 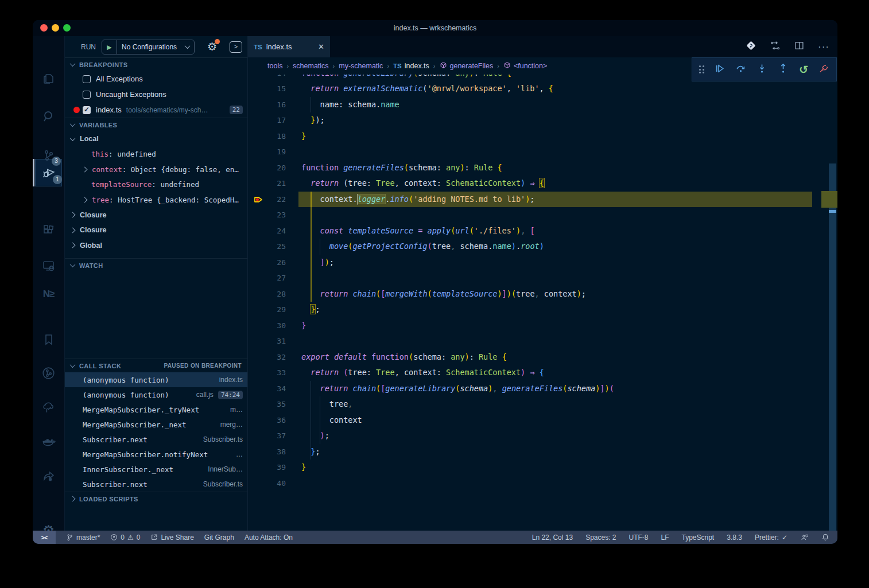 What do you see at coordinates (212, 47) in the screenshot?
I see `configure-gear-icon: ⚙` at bounding box center [212, 47].